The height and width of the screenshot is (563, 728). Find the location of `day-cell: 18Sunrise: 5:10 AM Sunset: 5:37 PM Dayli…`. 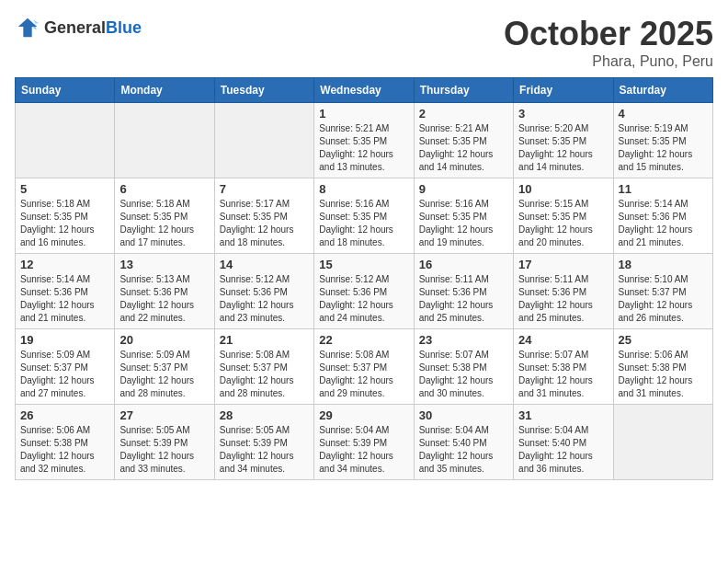

day-cell: 18Sunrise: 5:10 AM Sunset: 5:37 PM Dayli… is located at coordinates (663, 292).